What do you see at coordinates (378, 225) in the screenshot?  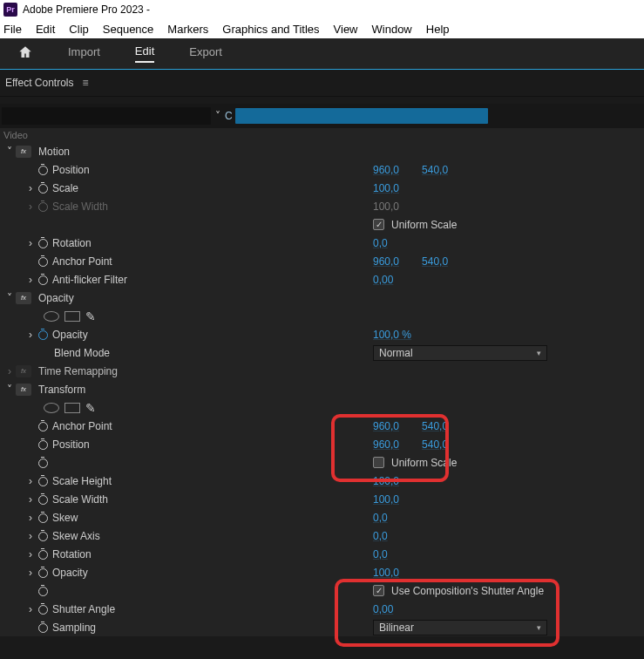 I see `checkbox-uniform-scale` at bounding box center [378, 225].